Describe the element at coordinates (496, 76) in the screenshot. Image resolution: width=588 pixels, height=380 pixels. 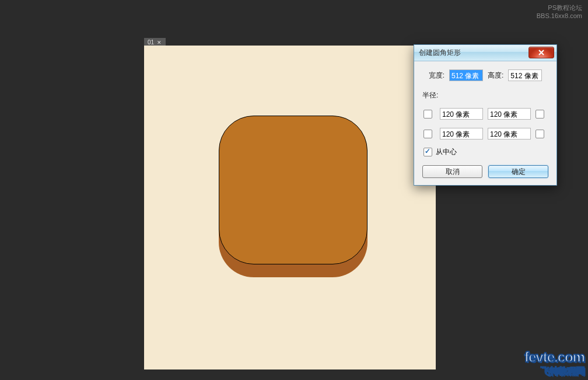
I see `height-label: 高度:` at that location.